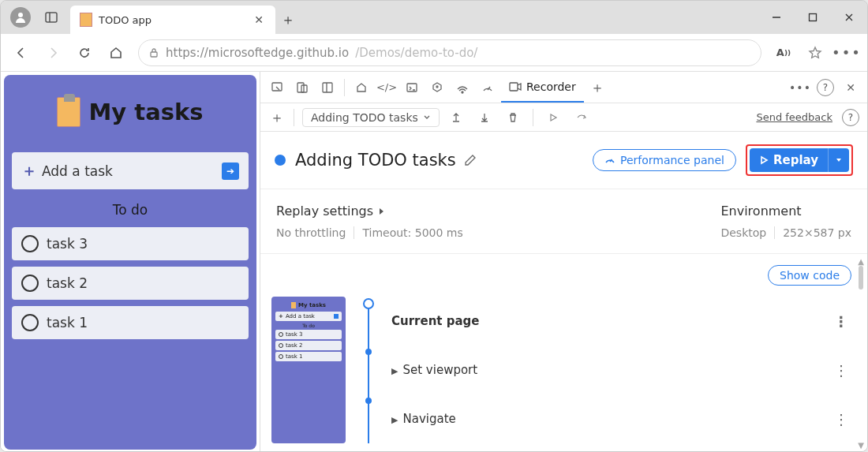  I want to click on task-item: task 3, so click(130, 244).